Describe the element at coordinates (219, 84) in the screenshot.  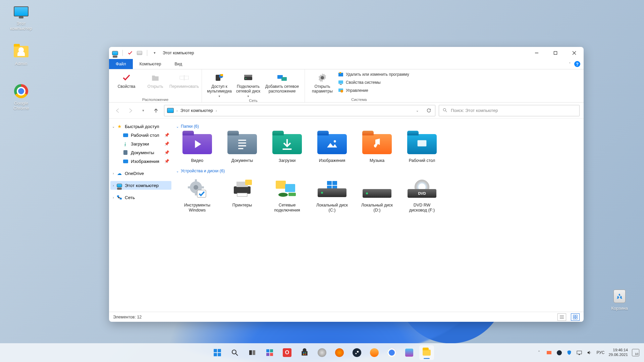
I see `ribbon-media-access-button: Доступ к мультимедиа ▼` at that location.